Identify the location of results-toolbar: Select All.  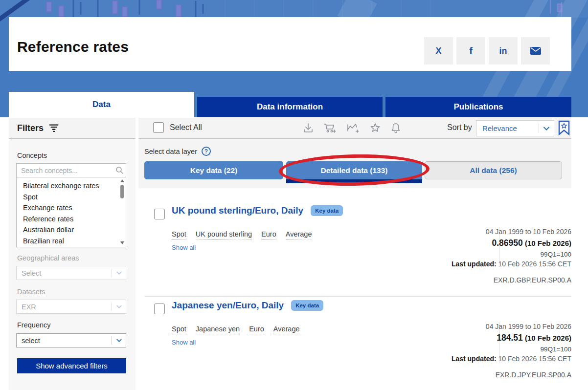
(355, 128).